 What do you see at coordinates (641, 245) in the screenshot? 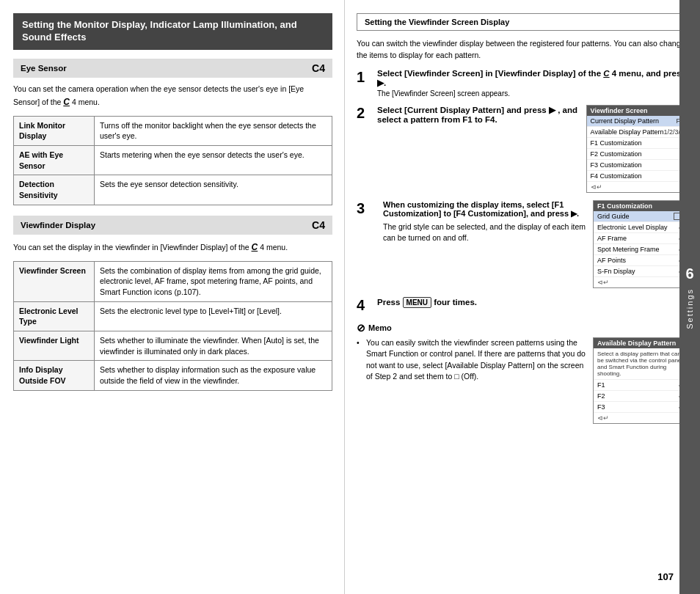
I see `step-3-screen: F1 CustomizationGrid GuideElectronic Lev…` at bounding box center [641, 245].